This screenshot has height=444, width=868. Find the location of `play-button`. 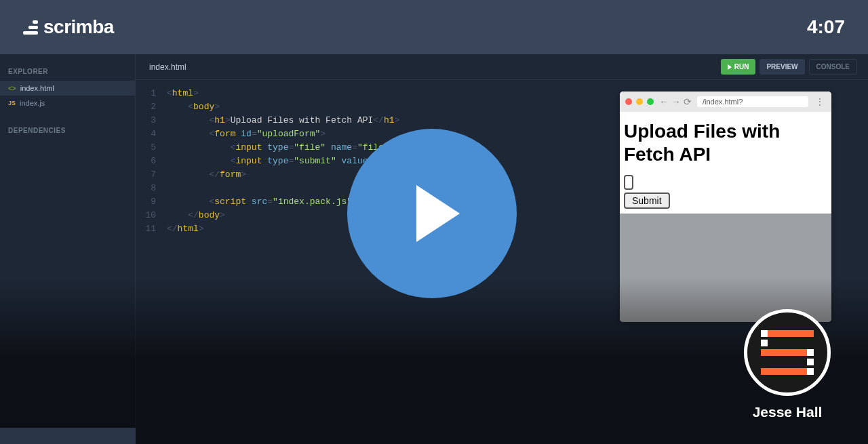

play-button is located at coordinates (432, 214).